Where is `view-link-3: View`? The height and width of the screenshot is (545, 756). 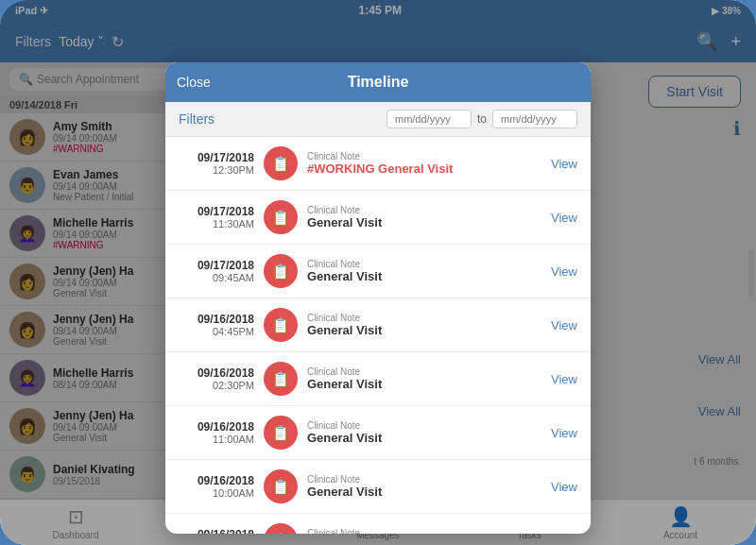
view-link-3: View is located at coordinates (564, 272).